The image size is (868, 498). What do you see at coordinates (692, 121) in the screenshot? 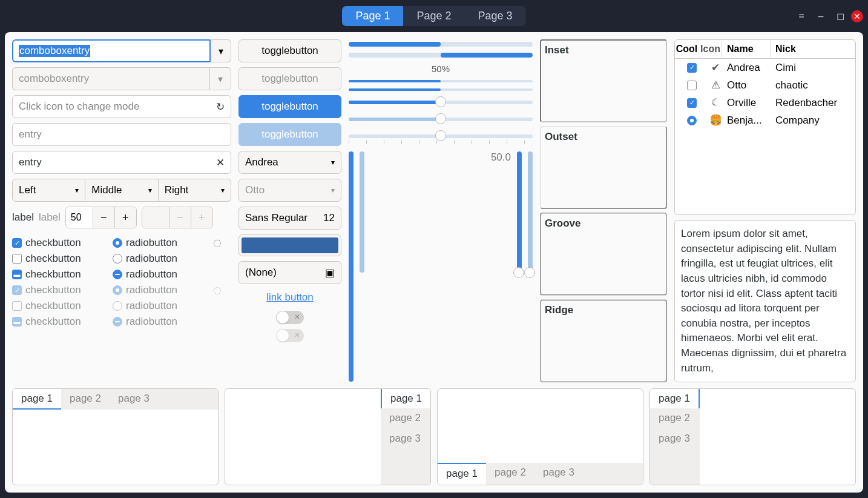
I see `row-radio` at bounding box center [692, 121].